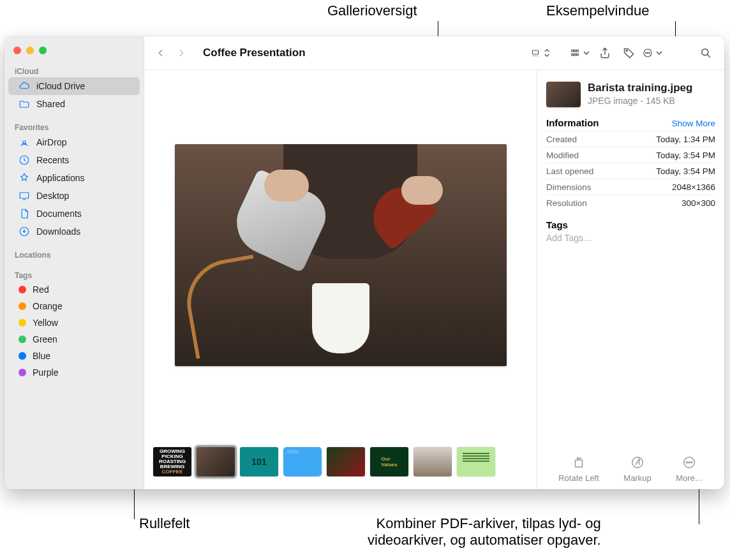  I want to click on close-window-button, so click(17, 50).